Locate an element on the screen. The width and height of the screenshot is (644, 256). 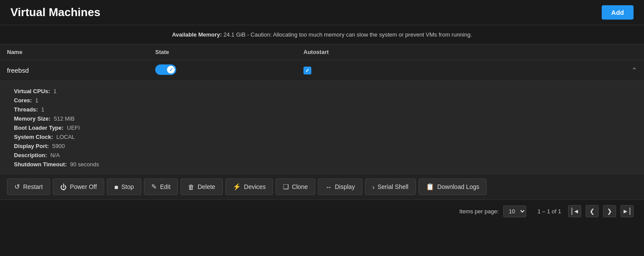
download-logs-label: Download Logs is located at coordinates (459, 187).